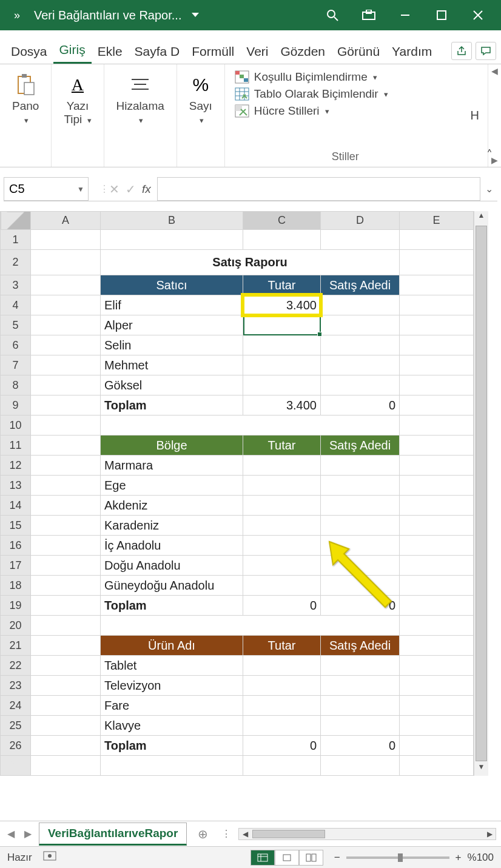 The width and height of the screenshot is (501, 868). What do you see at coordinates (311, 858) in the screenshot?
I see `view-page-break-icon` at bounding box center [311, 858].